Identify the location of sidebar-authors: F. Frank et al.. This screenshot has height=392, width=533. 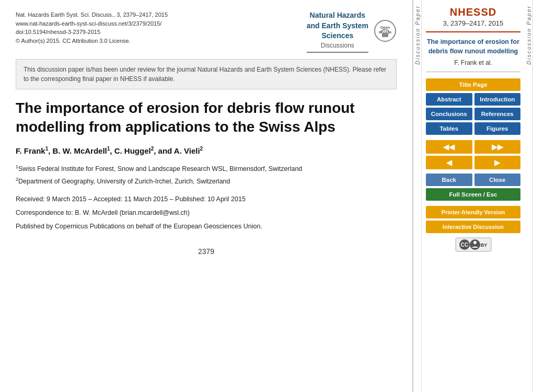
(473, 66).